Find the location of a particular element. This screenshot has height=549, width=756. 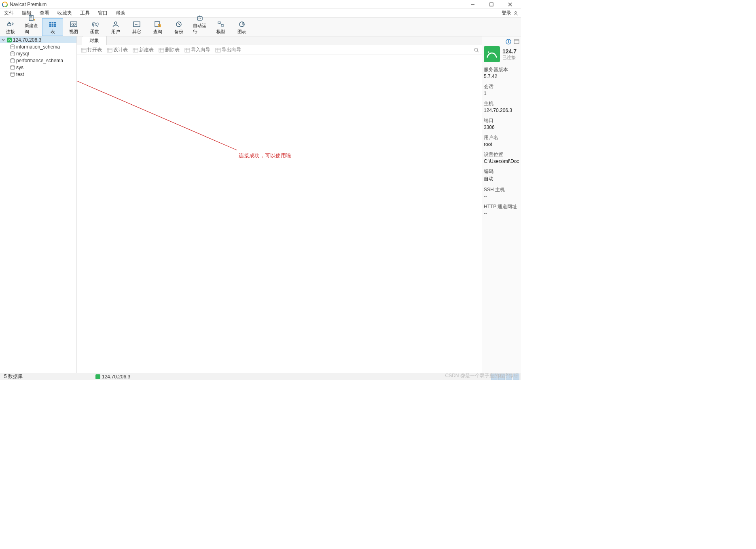

info-key: 服务器版本 is located at coordinates (502, 70).